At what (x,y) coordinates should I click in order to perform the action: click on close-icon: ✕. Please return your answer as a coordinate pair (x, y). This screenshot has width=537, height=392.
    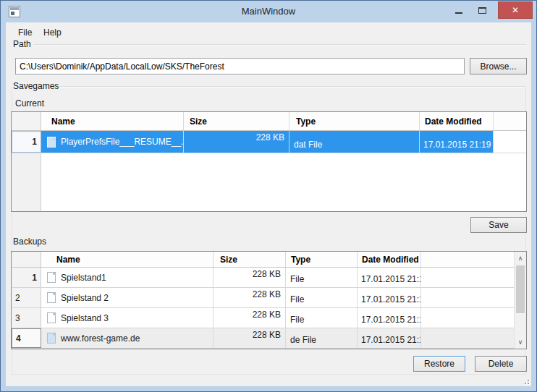
    Looking at the image, I should click on (515, 10).